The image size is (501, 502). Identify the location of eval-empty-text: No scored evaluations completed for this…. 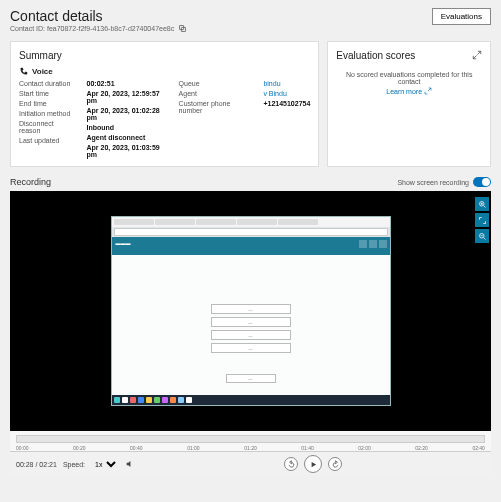
(409, 78).